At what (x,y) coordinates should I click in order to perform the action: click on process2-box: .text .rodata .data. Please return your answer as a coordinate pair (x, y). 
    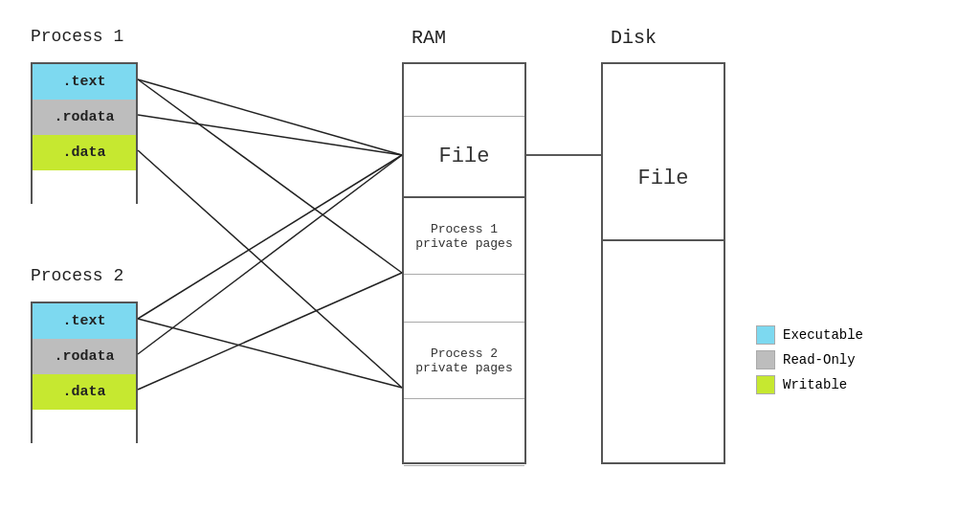
    Looking at the image, I should click on (84, 372).